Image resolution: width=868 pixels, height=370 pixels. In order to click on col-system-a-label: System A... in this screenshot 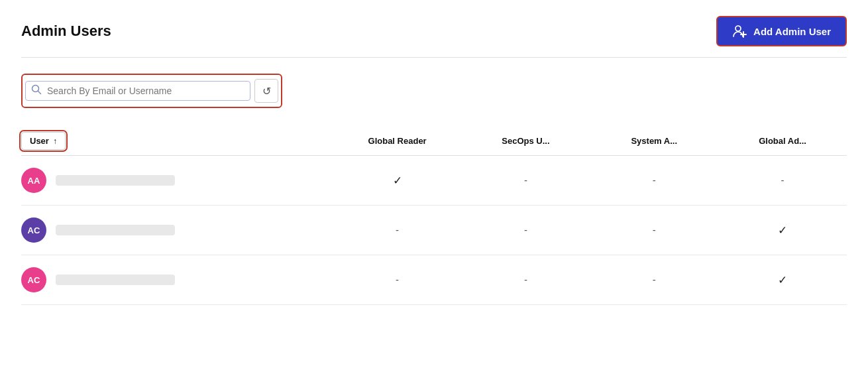, I will do `click(654, 141)`.